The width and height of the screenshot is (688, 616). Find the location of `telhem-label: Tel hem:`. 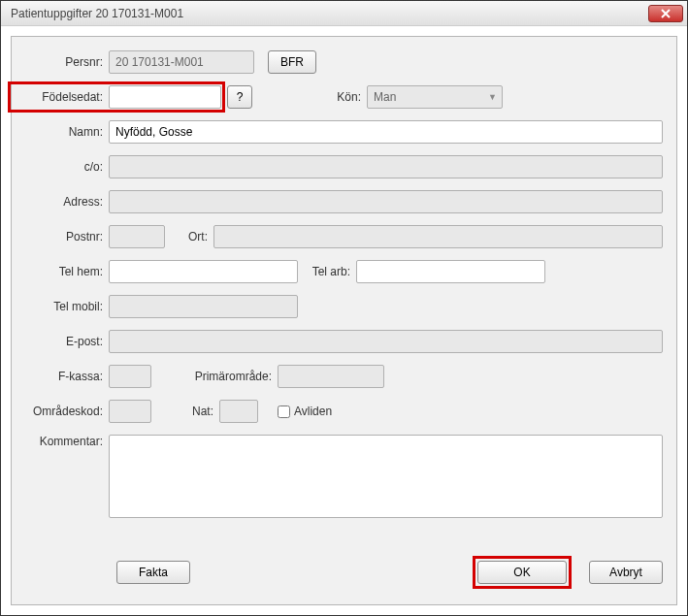

telhem-label: Tel hem: is located at coordinates (60, 272).